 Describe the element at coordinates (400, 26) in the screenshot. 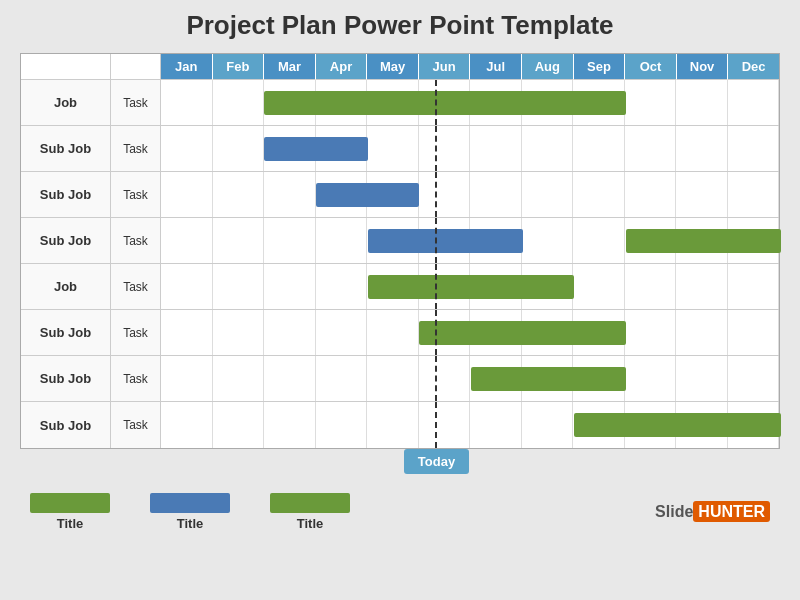

I see `page-title: Project Plan Power Point Template` at that location.